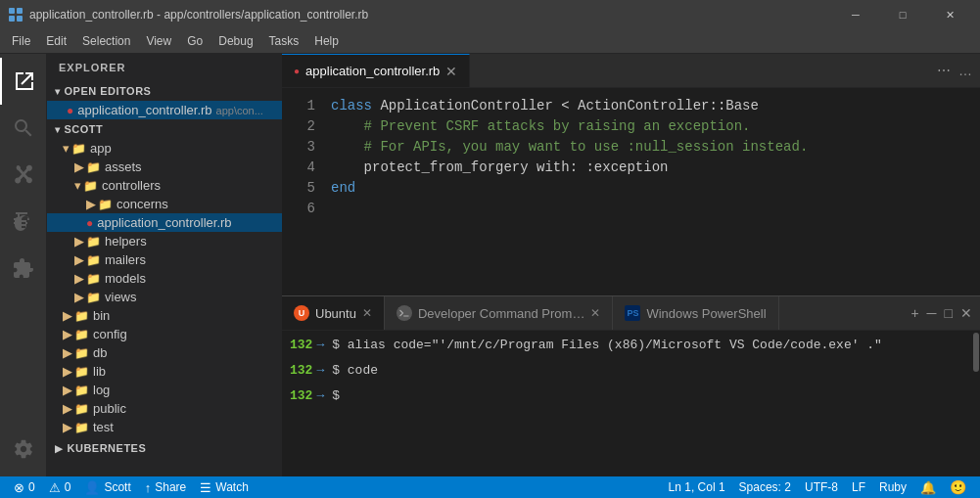  I want to click on tree-item-models: ▶ 📁 models, so click(164, 278).